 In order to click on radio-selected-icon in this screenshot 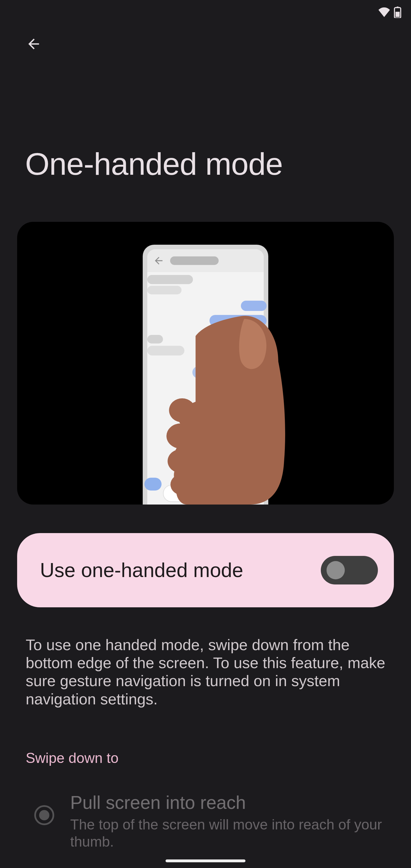, I will do `click(44, 815)`.